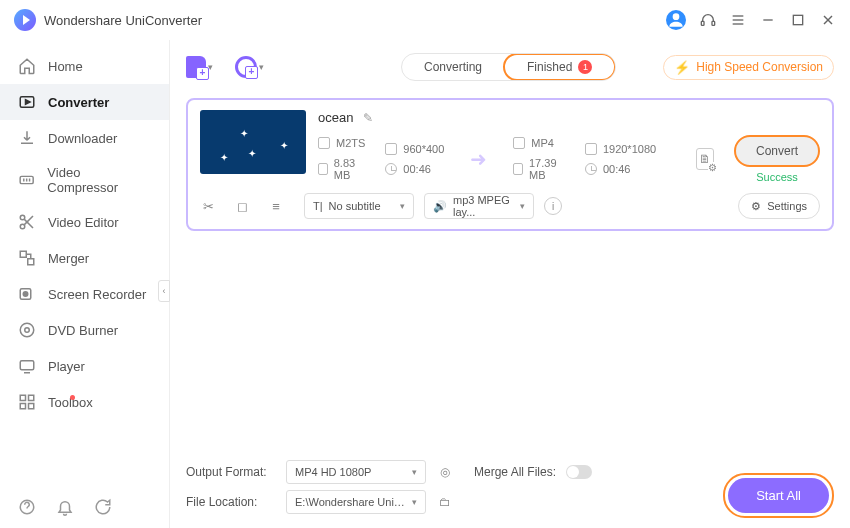 This screenshot has height=528, width=850. I want to click on tab-finished: Finished1, so click(560, 67).